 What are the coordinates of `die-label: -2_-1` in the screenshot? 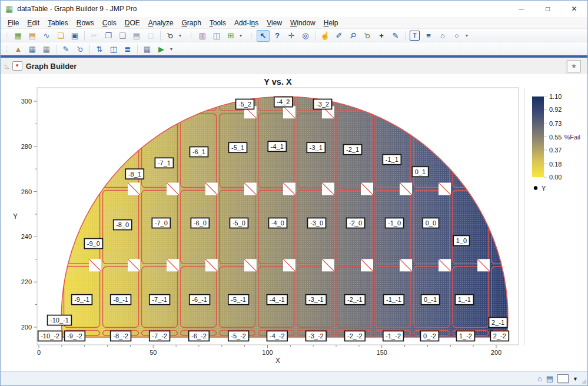 It's located at (355, 300).